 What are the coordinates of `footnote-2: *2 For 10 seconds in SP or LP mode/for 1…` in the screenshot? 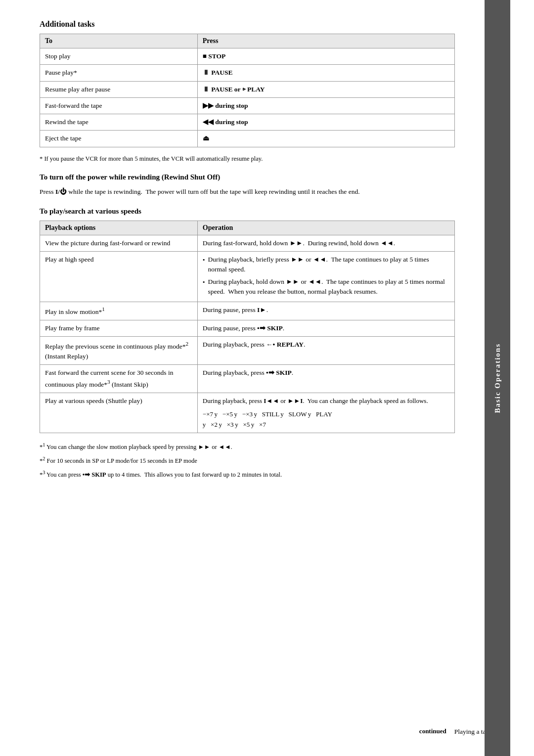 It's located at (247, 460).